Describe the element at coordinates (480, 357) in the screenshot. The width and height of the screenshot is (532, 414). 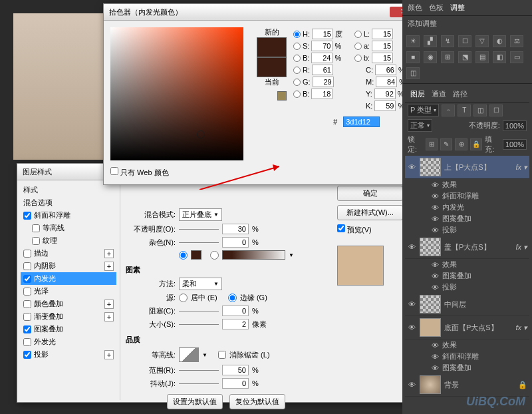
I see `effect-item: 👁 斜面和浮雕` at that location.